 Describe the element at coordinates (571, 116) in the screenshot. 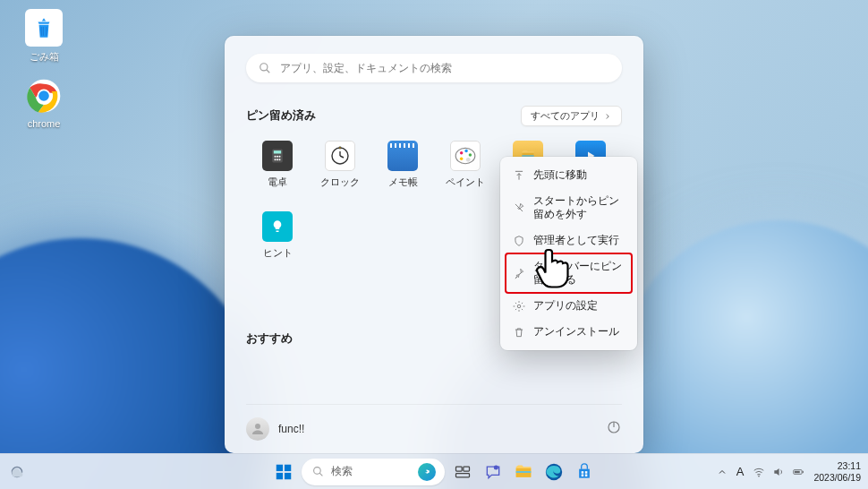

I see `all-apps-button: すべてのアプリ` at that location.